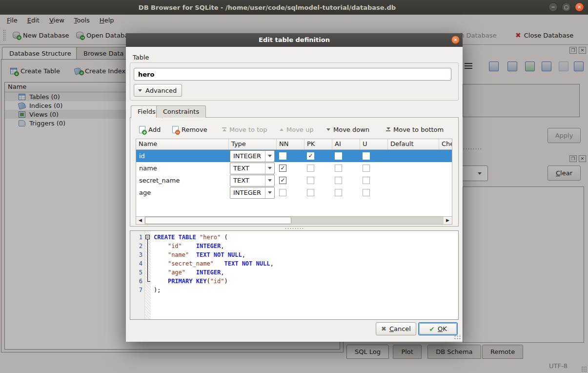 Image resolution: width=588 pixels, height=373 pixels. Describe the element at coordinates (294, 275) in the screenshot. I see `sql-preview-editor: 1CREATE TABLE "hero" (2 "id" INTEGER,3 "…` at that location.